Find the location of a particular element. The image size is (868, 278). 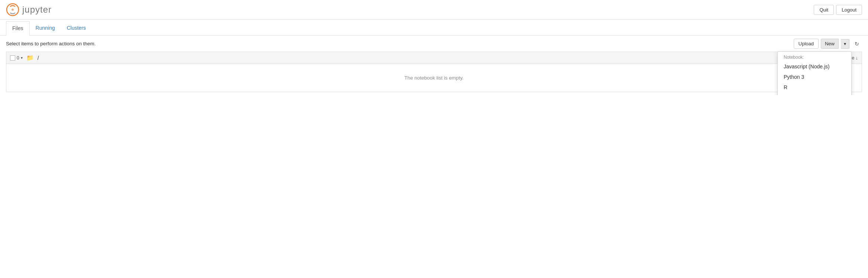

new-dropdown-button: ▾ is located at coordinates (845, 44).